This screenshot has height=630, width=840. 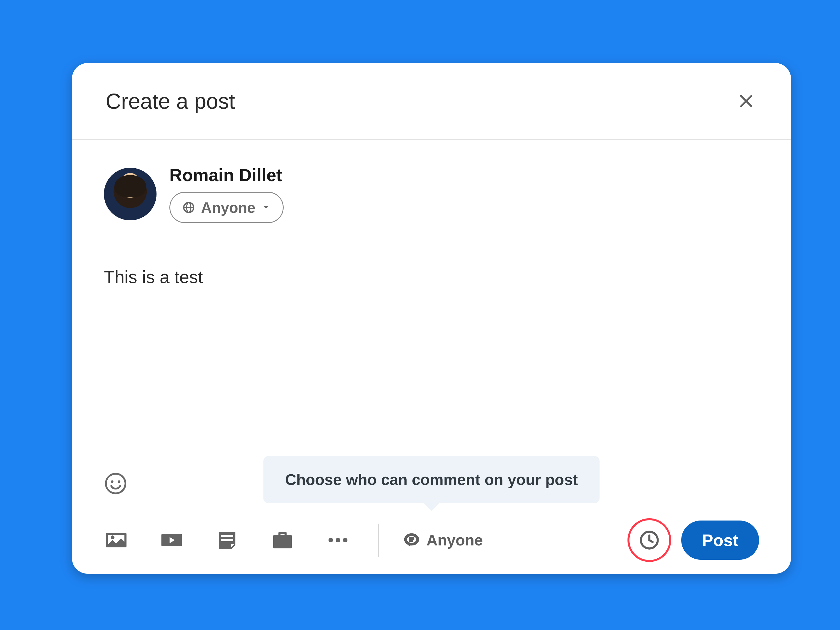 I want to click on post-textarea, so click(x=431, y=324).